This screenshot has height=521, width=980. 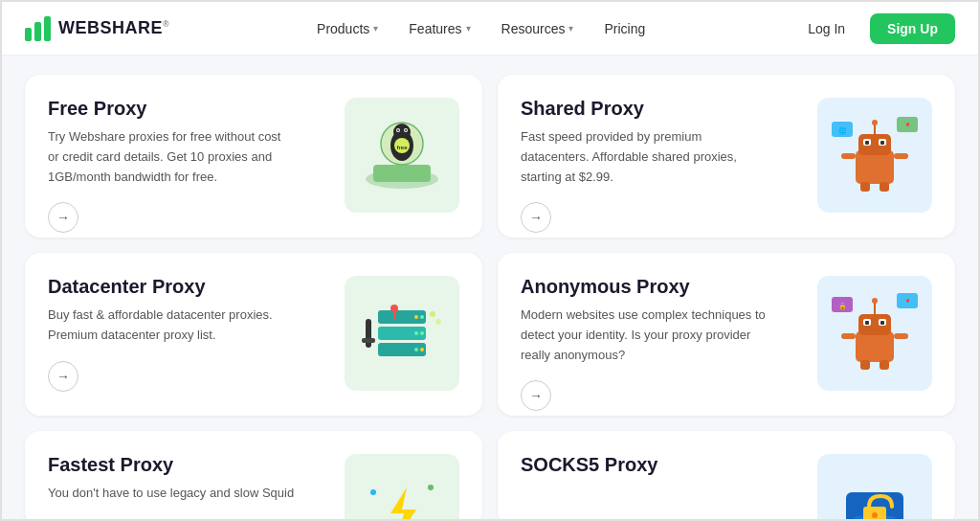 What do you see at coordinates (644, 157) in the screenshot?
I see `card-shared-desc: Fast speed provided by premium datacente…` at bounding box center [644, 157].